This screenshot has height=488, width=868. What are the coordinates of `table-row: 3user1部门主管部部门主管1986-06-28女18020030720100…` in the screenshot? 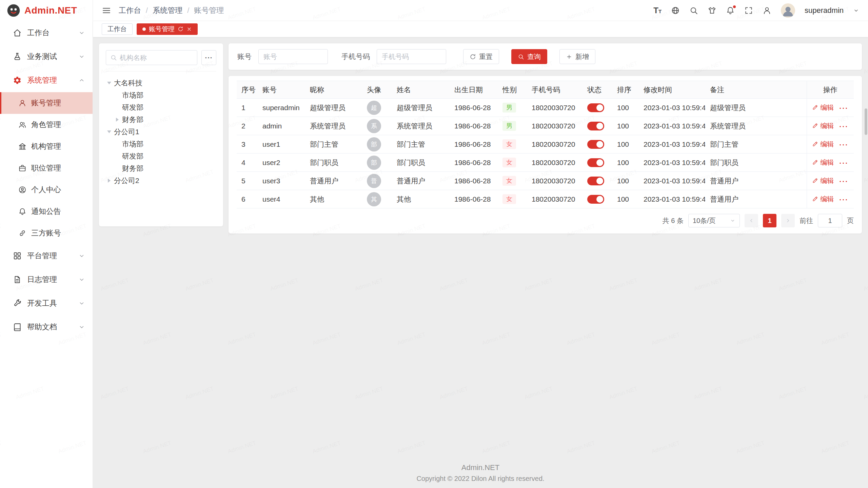 It's located at (545, 144).